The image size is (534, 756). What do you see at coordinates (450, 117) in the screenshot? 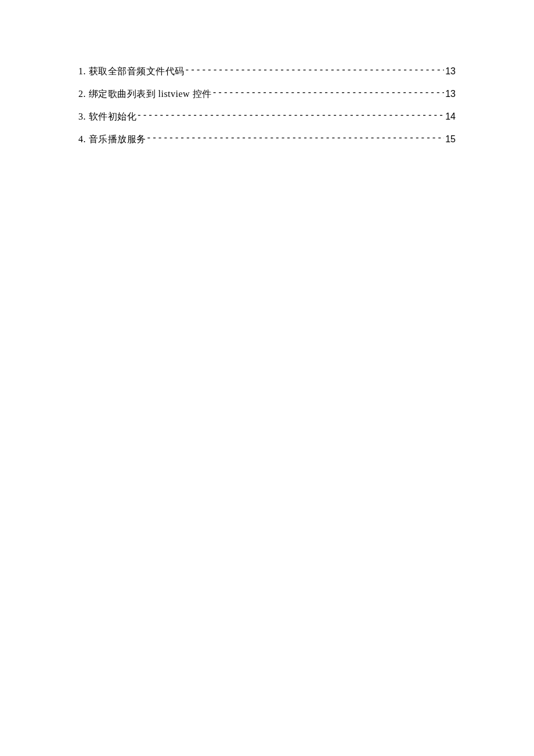
I see `toc-entry-page: 14` at bounding box center [450, 117].